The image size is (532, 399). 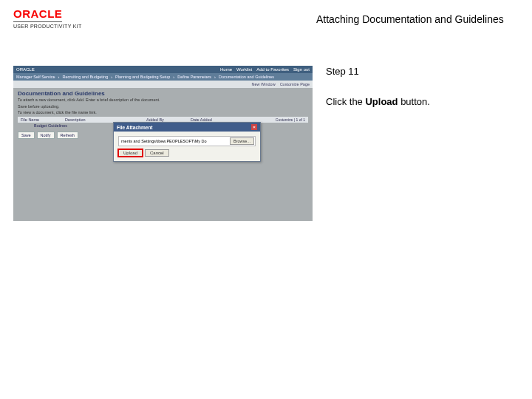 What do you see at coordinates (46, 135) in the screenshot?
I see `notify-button: Notify` at bounding box center [46, 135].